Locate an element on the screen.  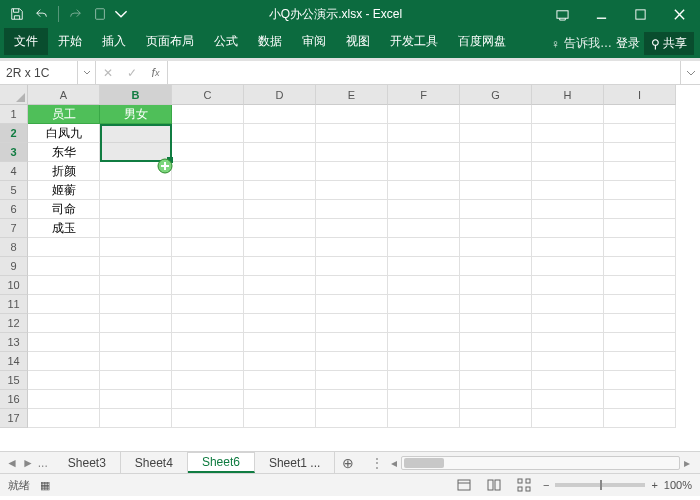
page-break-view-icon is located at coordinates (524, 485).